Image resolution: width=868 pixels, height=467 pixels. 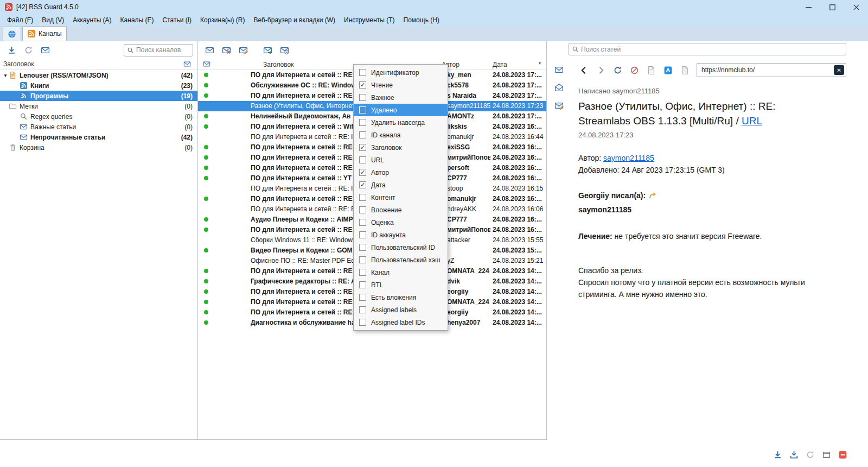 I want to click on adblock-icon, so click(x=843, y=455).